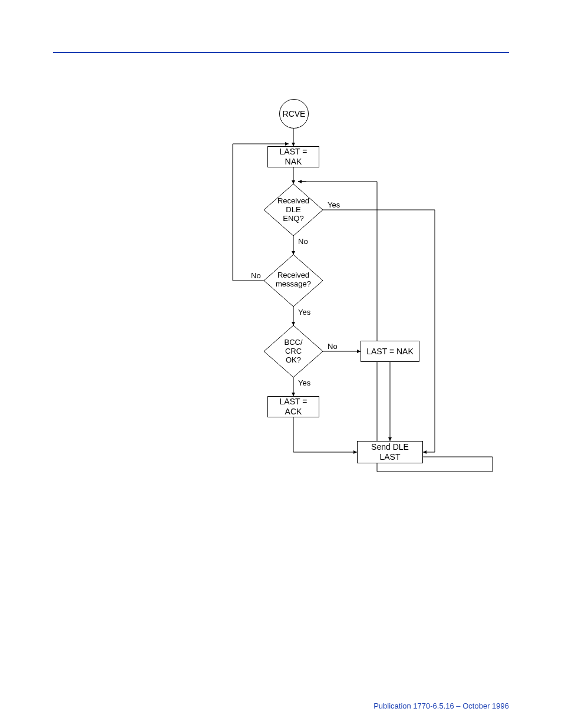 The image size is (562, 728). I want to click on node-last-nak-top: LAST = NAK, so click(293, 157).